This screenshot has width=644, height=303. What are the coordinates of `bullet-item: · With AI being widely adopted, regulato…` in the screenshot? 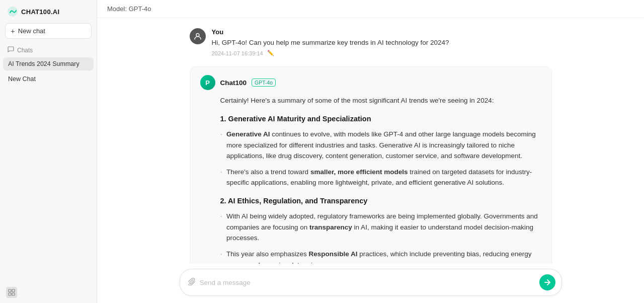 It's located at (381, 228).